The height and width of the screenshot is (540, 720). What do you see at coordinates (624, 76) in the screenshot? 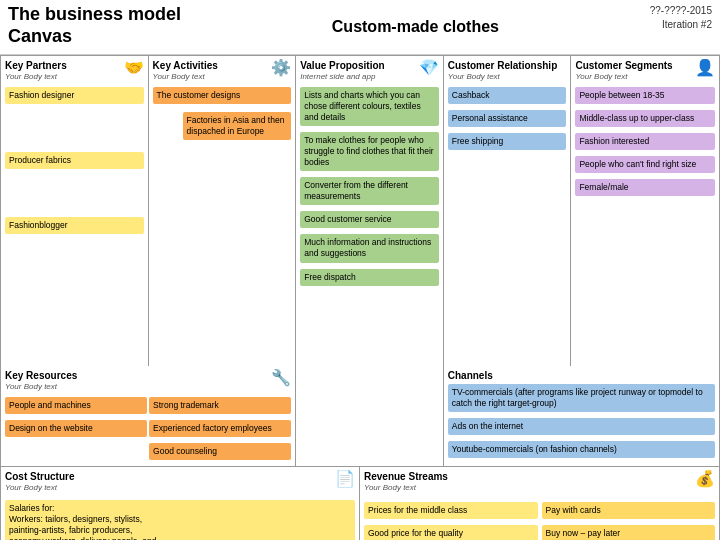
I see `cs-subtitle: Your Body text` at bounding box center [624, 76].